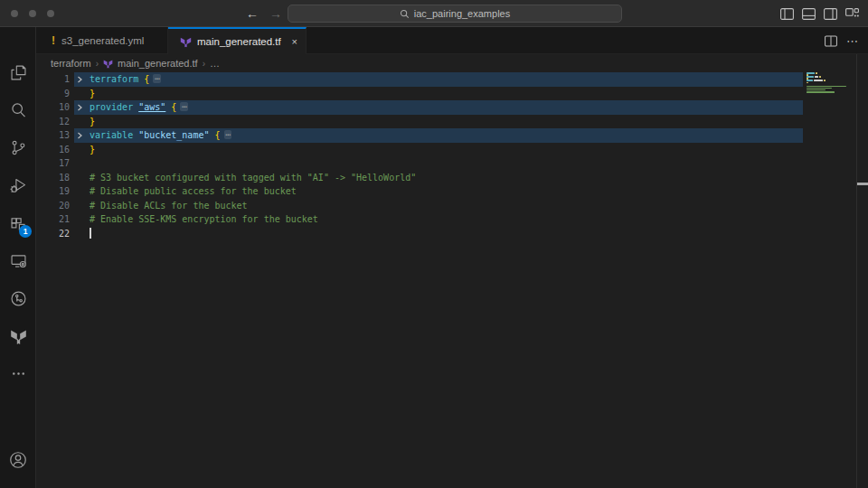 The width and height of the screenshot is (868, 488). What do you see at coordinates (452, 41) in the screenshot?
I see `tab-bar: ! s3_generated.yml main_generated.tf × ⋯` at bounding box center [452, 41].